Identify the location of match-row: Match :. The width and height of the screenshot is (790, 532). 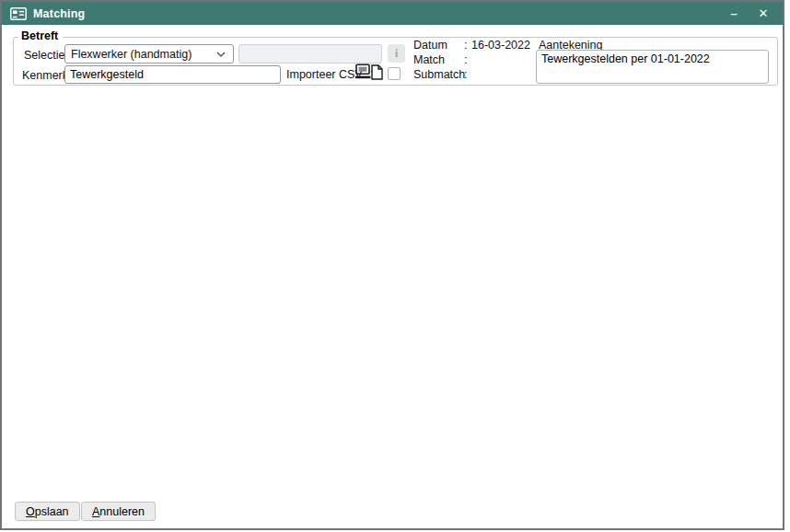
(442, 61).